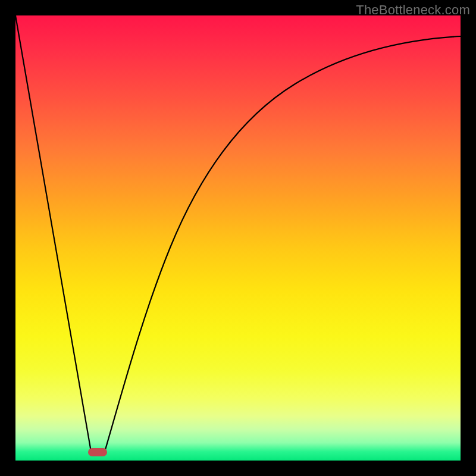 The height and width of the screenshot is (476, 476). I want to click on series-left-branch, so click(54, 233).